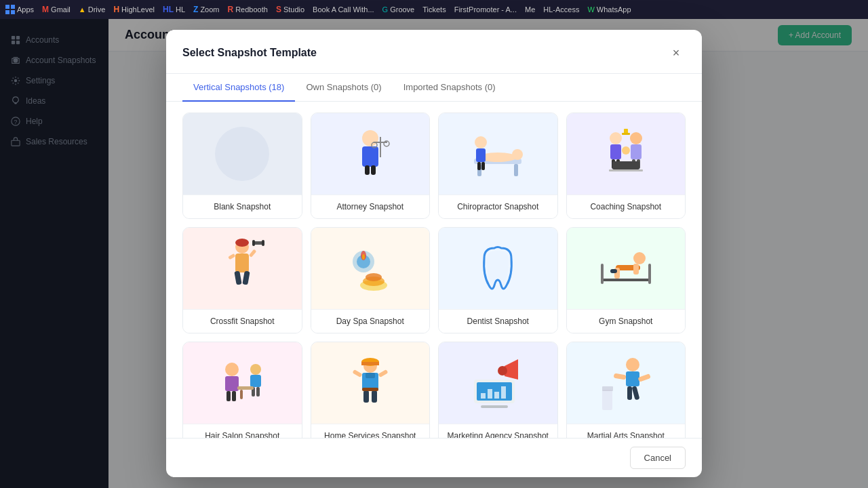 This screenshot has width=868, height=488. Describe the element at coordinates (498, 154) in the screenshot. I see `card-image-chiropractor` at that location.